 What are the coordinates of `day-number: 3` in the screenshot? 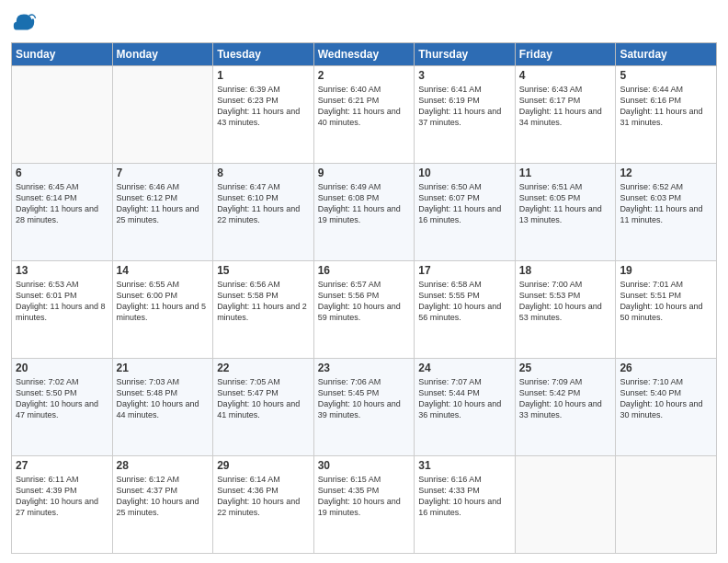 It's located at (465, 75).